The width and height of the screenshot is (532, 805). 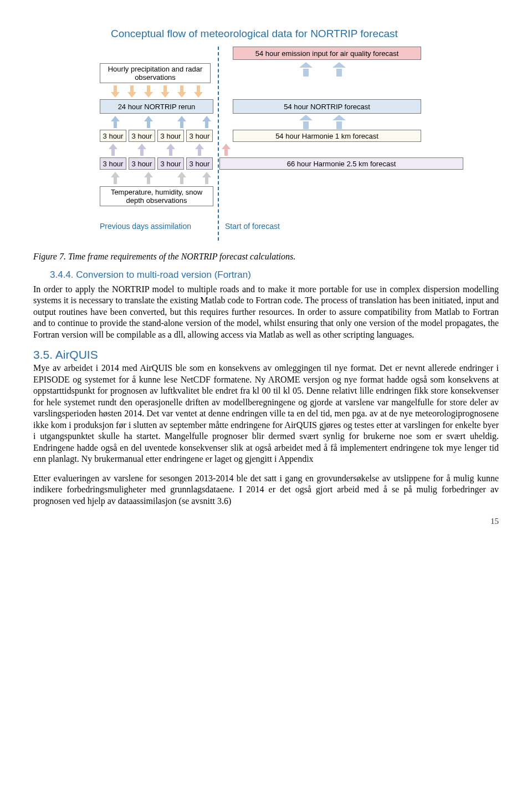 What do you see at coordinates (294, 34) in the screenshot?
I see `diagram-title: Conceptual flow of meteorological data f…` at bounding box center [294, 34].